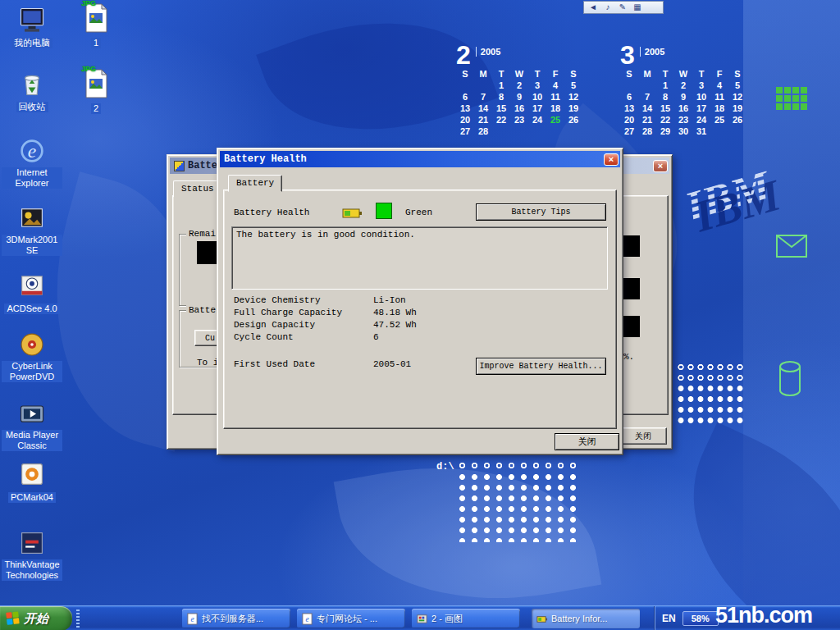  Describe the element at coordinates (555, 86) in the screenshot. I see `calendar-day: 4` at that location.